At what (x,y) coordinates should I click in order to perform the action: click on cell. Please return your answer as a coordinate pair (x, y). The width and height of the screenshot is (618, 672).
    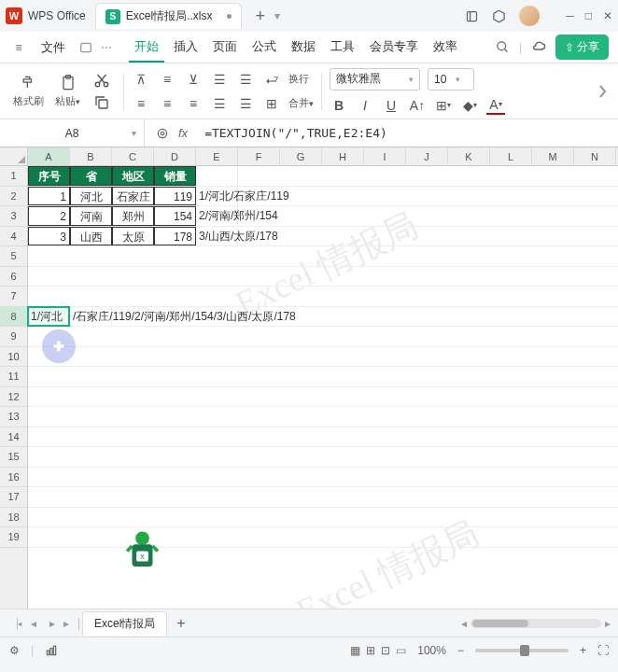
    Looking at the image, I should click on (217, 175).